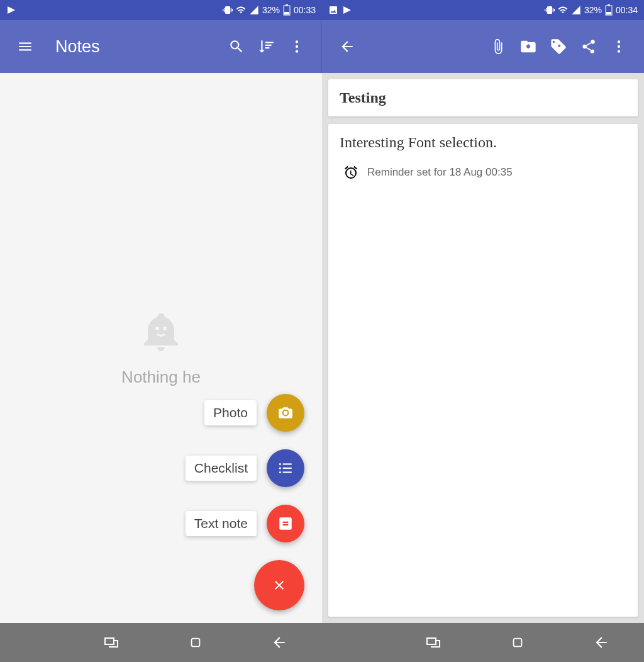 Image resolution: width=644 pixels, height=662 pixels. Describe the element at coordinates (440, 172) in the screenshot. I see `reminder-text: Reminder set for 18 Aug 00:35` at that location.